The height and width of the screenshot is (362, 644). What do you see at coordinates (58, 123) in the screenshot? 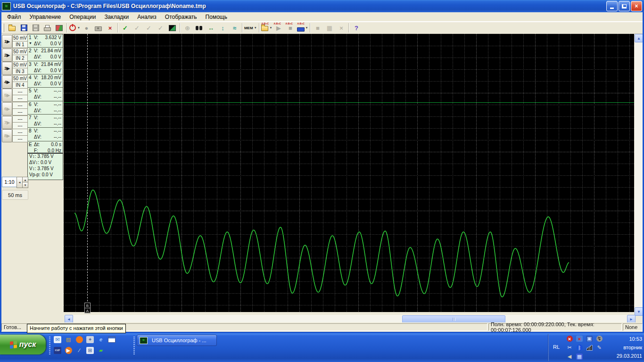
I see `measure-dv-value: --.--` at bounding box center [58, 123].